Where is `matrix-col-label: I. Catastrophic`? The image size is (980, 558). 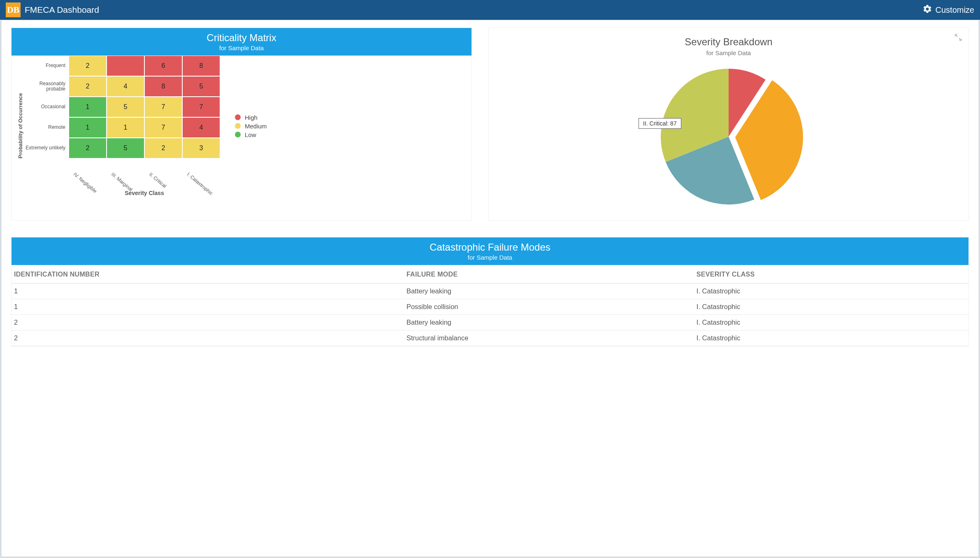 matrix-col-label: I. Catastrophic is located at coordinates (194, 177).